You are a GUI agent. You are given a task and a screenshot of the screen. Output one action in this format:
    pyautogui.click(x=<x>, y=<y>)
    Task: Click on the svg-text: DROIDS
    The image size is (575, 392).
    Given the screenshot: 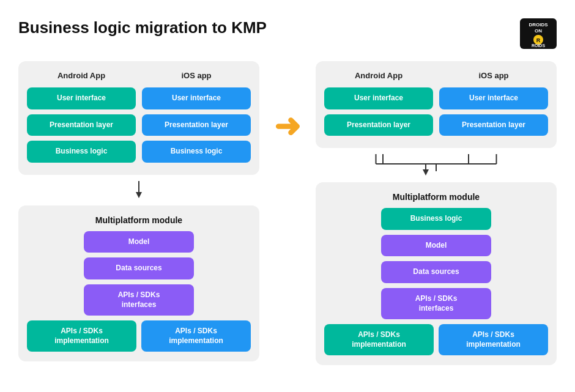 What is the action you would take?
    pyautogui.click(x=538, y=24)
    